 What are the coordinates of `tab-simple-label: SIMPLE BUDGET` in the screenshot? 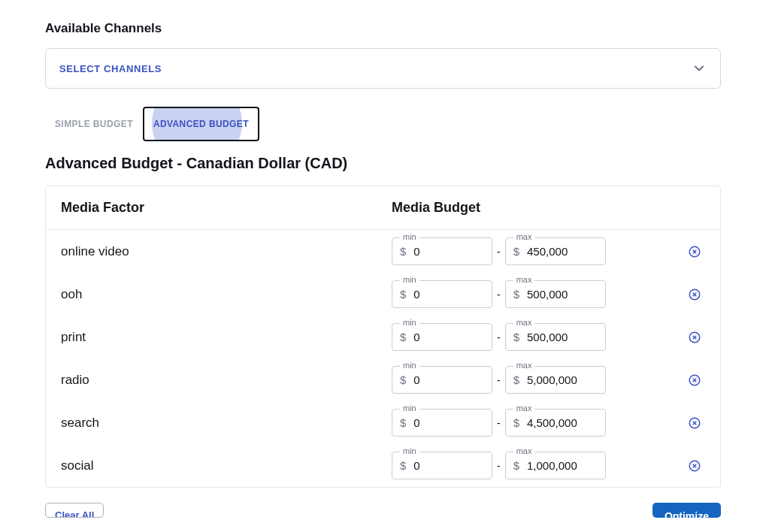 It's located at (94, 124).